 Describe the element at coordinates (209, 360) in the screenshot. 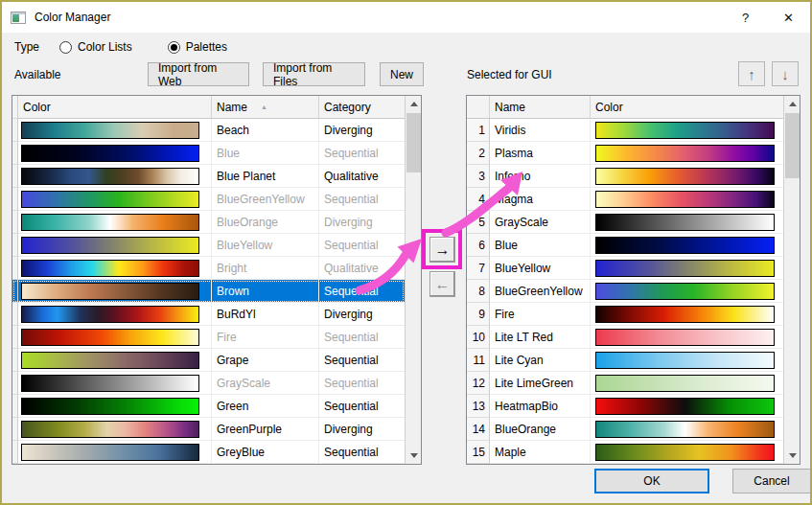

I see `available-row-grape: GrapeSequential` at that location.